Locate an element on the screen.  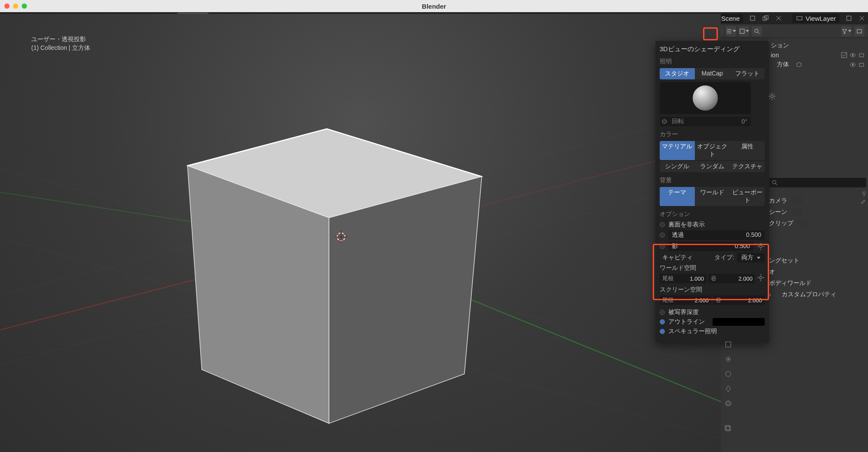
prop-rigidworld: ボディワールド is located at coordinates (818, 283).